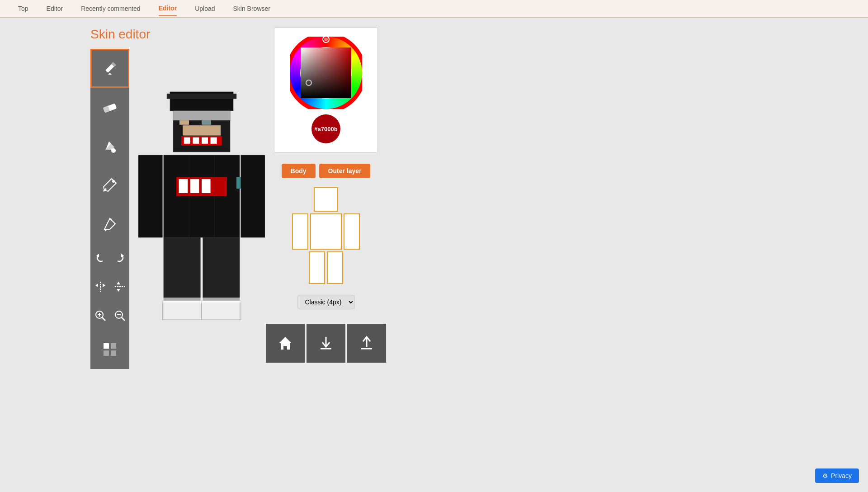 Image resolution: width=868 pixels, height=492 pixels. Describe the element at coordinates (120, 316) in the screenshot. I see `zoom-out-icon` at that location.